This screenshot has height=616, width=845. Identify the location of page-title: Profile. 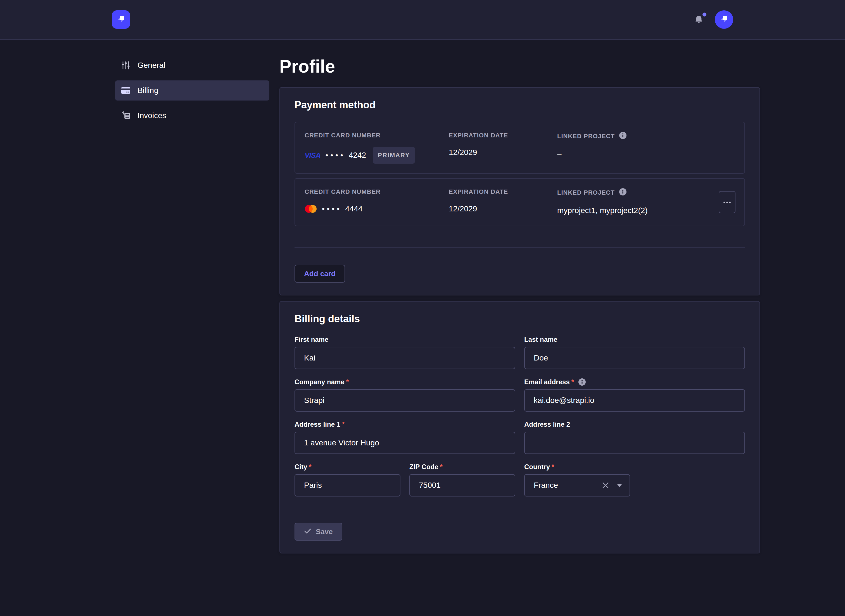
(520, 66).